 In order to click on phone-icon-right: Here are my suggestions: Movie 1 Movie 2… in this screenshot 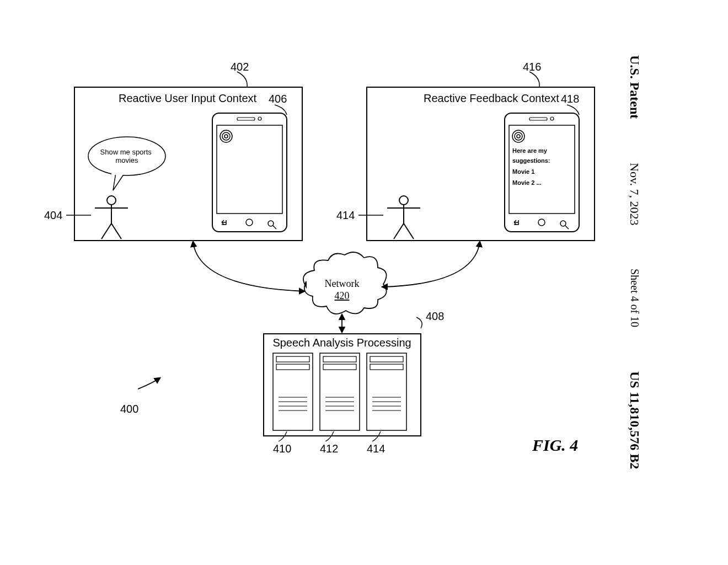, I will do `click(542, 172)`.